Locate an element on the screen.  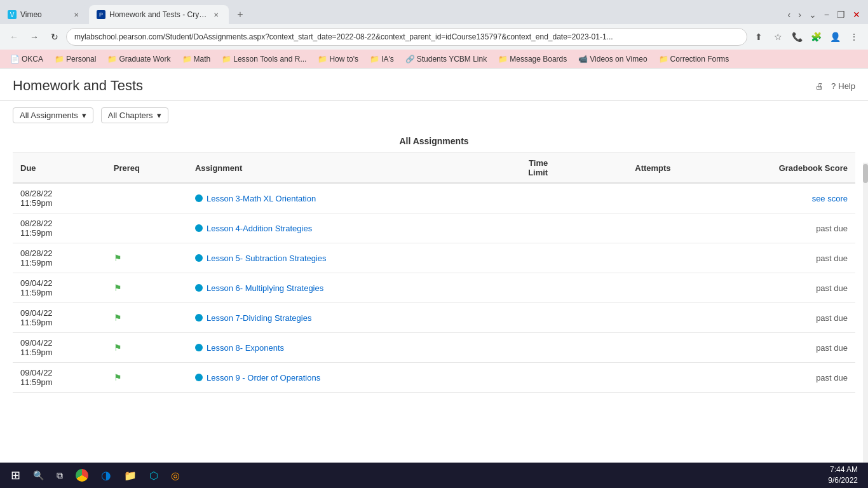
tab-homework: P Homework and Tests - Crystal Jo... ✕ is located at coordinates (159, 15).